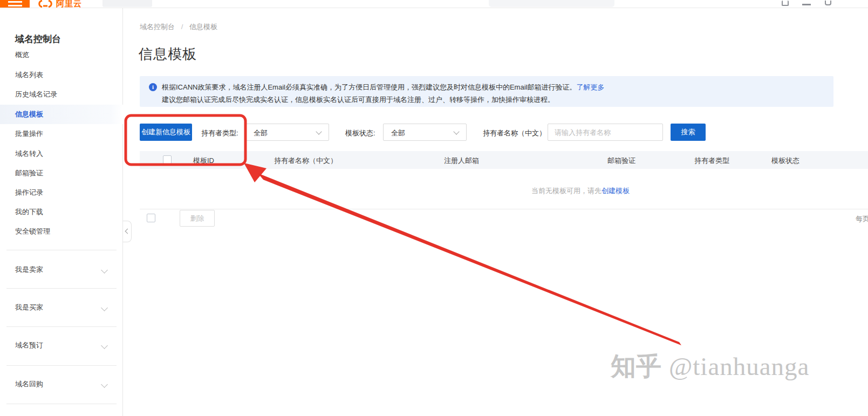 The height and width of the screenshot is (416, 868). What do you see at coordinates (551, 3) in the screenshot?
I see `topbar-search-input` at bounding box center [551, 3].